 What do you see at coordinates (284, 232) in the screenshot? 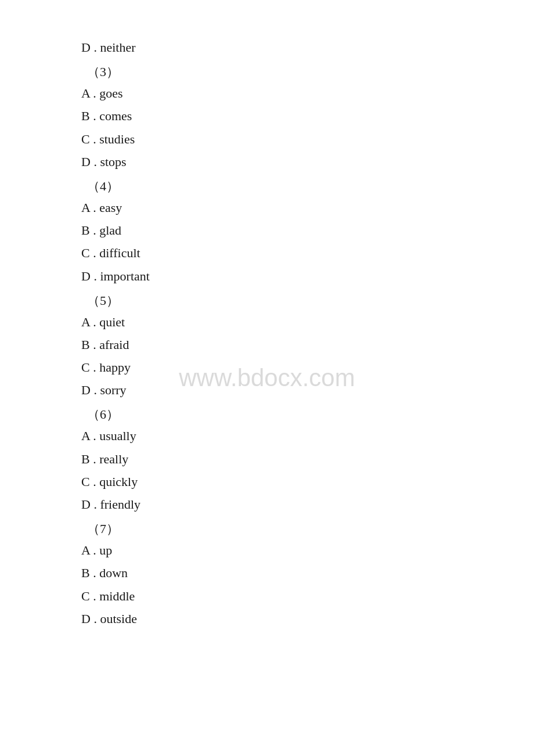
I see `question-group-4: （4） A . easy B . glad C . difficult D . …` at bounding box center [284, 232].